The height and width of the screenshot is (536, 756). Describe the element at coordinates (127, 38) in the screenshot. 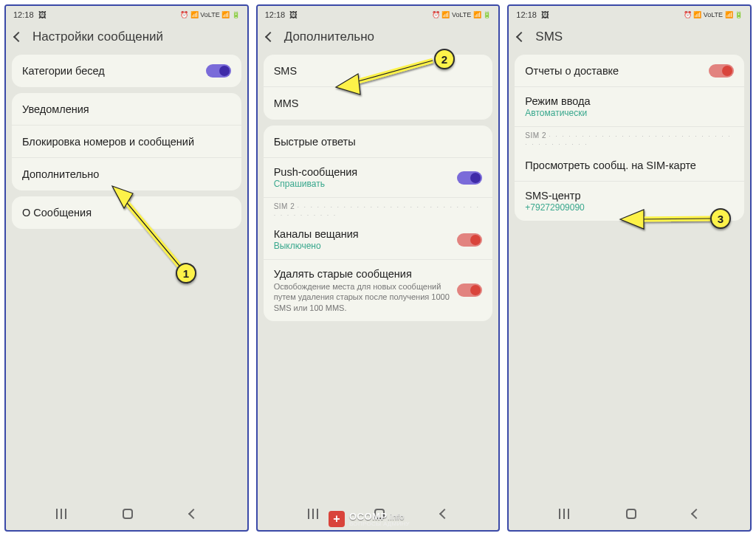

I see `screen-header: Настройки сообщений` at that location.